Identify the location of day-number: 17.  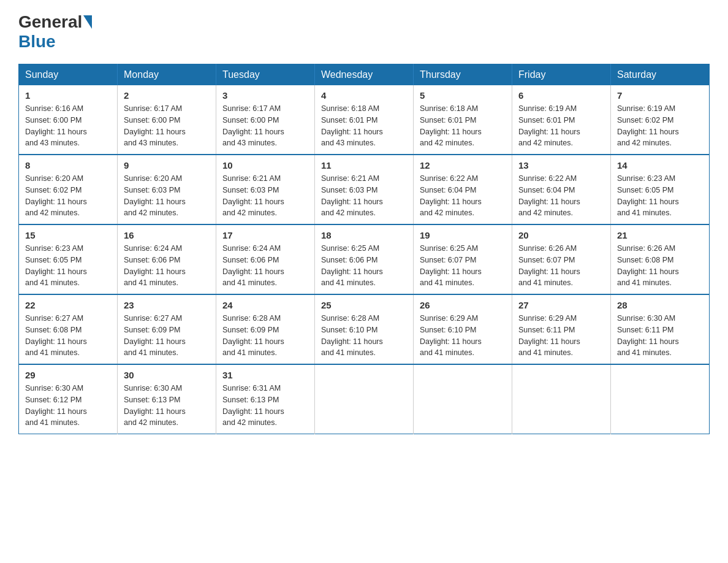
(265, 236).